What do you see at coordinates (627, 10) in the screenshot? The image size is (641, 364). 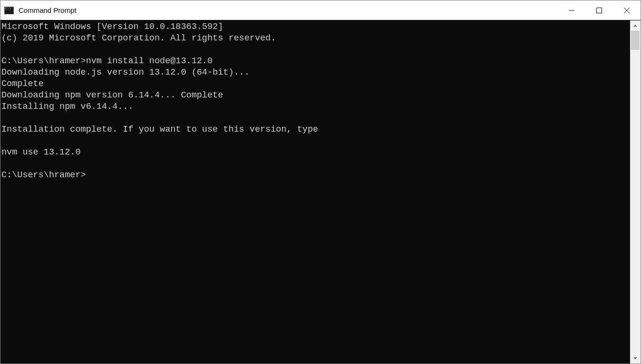 I see `close-button` at bounding box center [627, 10].